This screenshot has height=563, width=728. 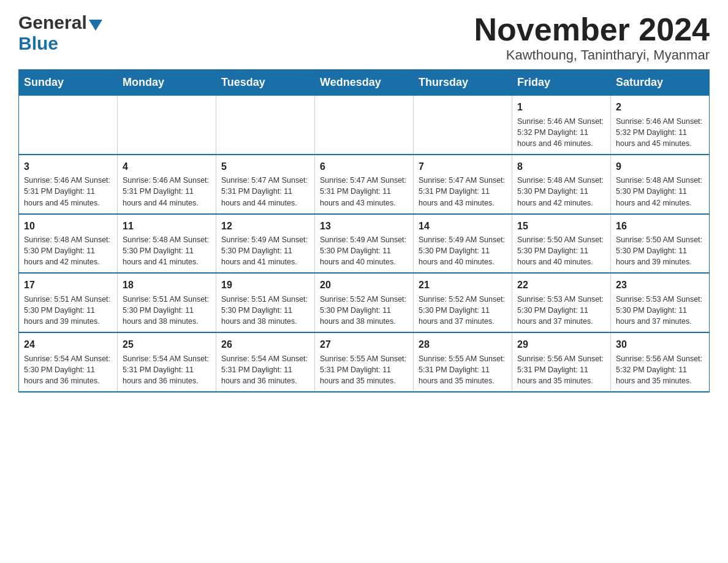 I want to click on day-number-4: 4, so click(x=167, y=167).